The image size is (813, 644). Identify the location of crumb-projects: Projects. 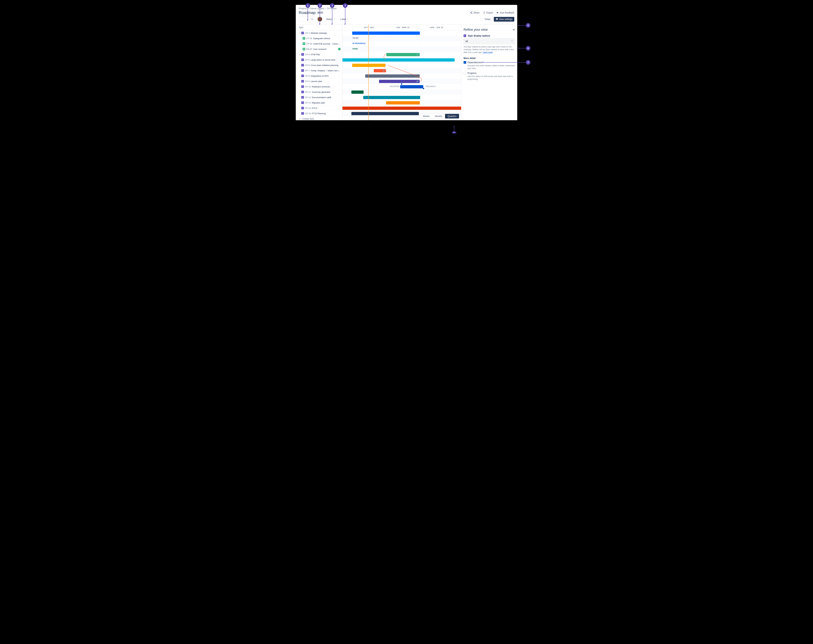
(303, 8).